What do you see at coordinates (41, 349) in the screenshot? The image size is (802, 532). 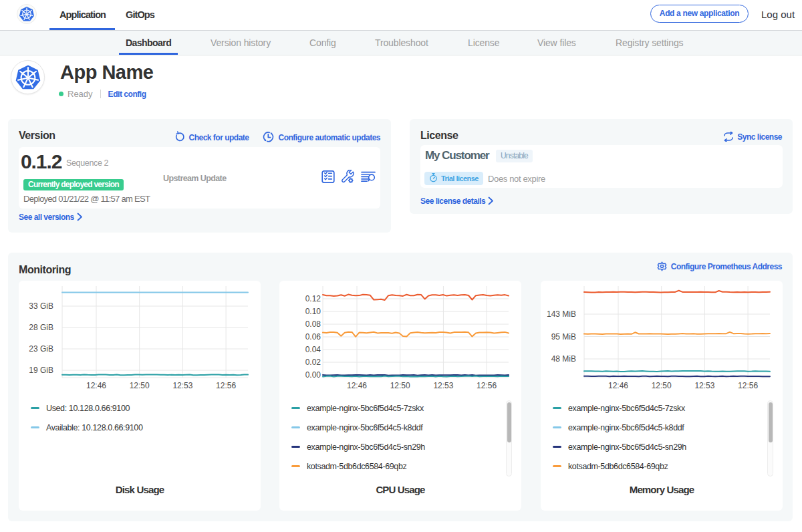 I see `svg-text: 23 GiB` at bounding box center [41, 349].